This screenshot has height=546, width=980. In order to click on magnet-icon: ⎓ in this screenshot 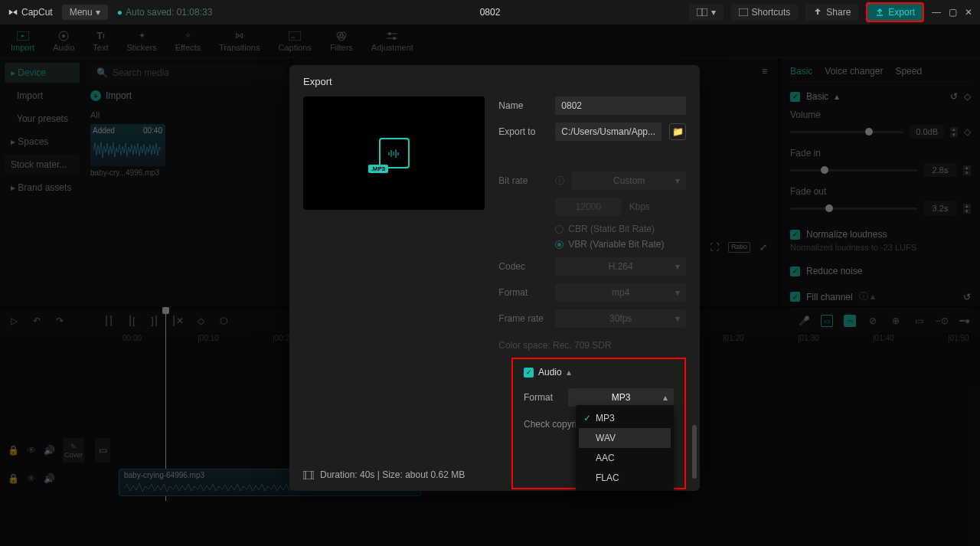, I will do `click(850, 321)`.